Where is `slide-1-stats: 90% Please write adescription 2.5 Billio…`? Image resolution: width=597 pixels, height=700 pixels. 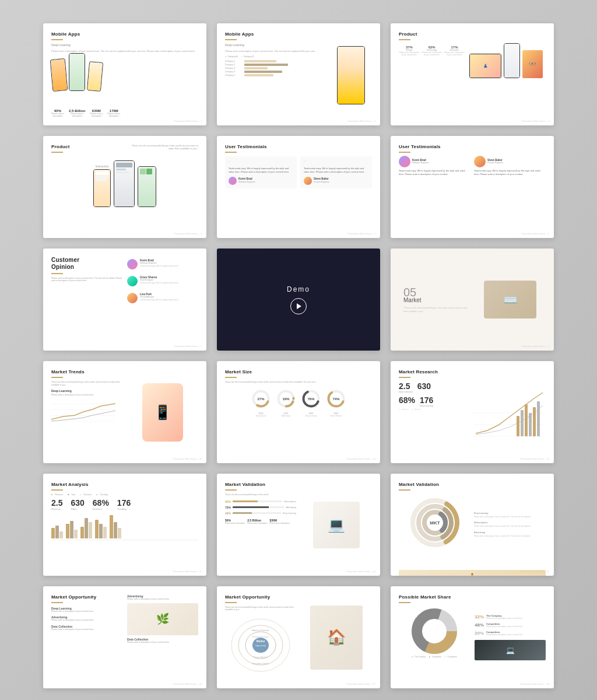 slide-1-stats: 90% Please write adescription 2.5 Billio… is located at coordinates (86, 113).